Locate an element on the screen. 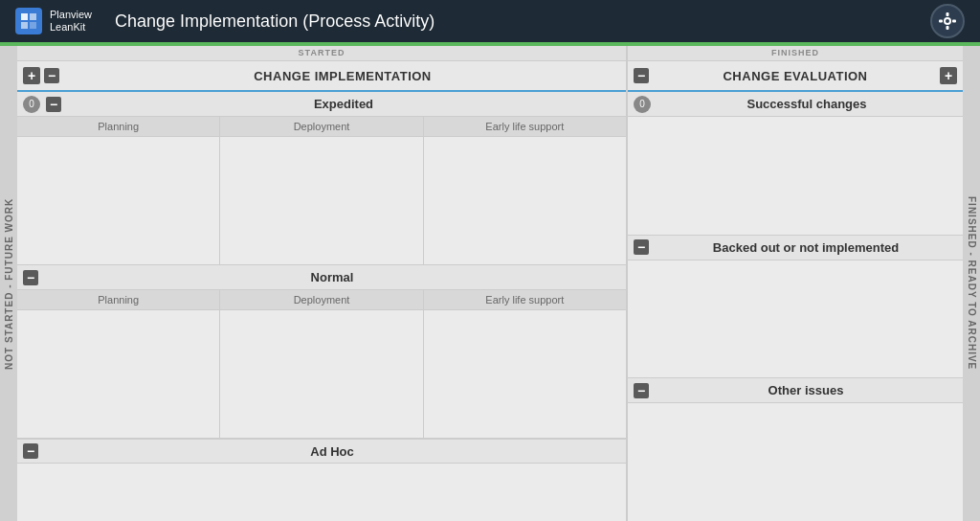 The width and height of the screenshot is (980, 521). app-header: Planview LeanKit Change Implementation (… is located at coordinates (490, 21).